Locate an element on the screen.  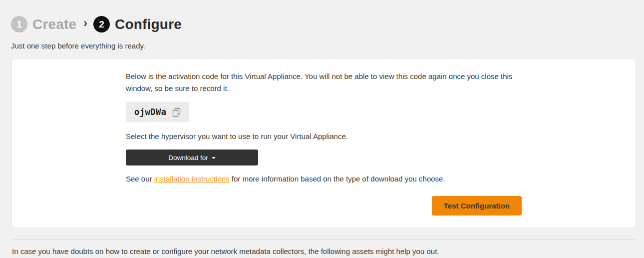
card-footer: Test Configuration is located at coordinates (323, 206).